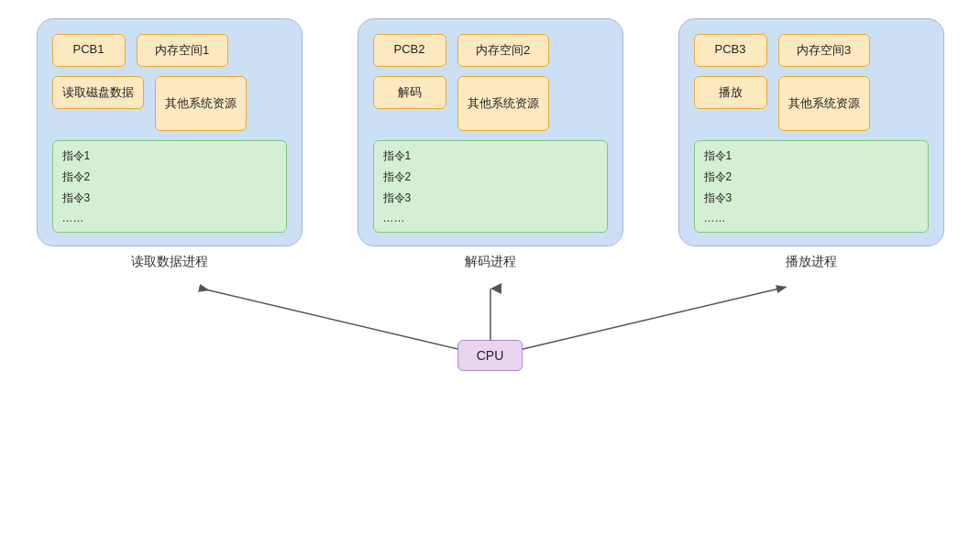  What do you see at coordinates (182, 50) in the screenshot?
I see `memory1-box: 内存空间1` at bounding box center [182, 50].